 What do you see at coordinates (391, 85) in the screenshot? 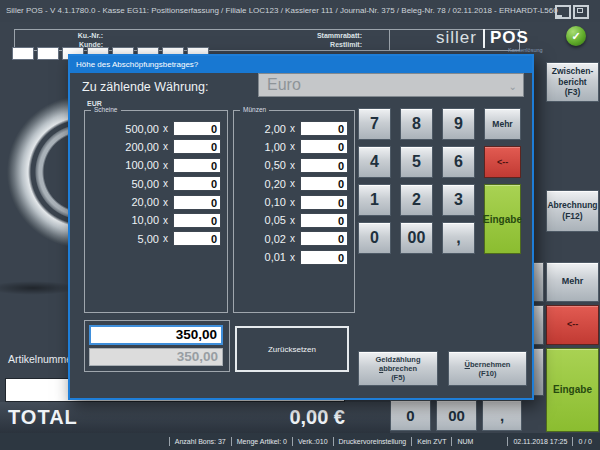
I see `currency-select: Euro ⌄` at bounding box center [391, 85].